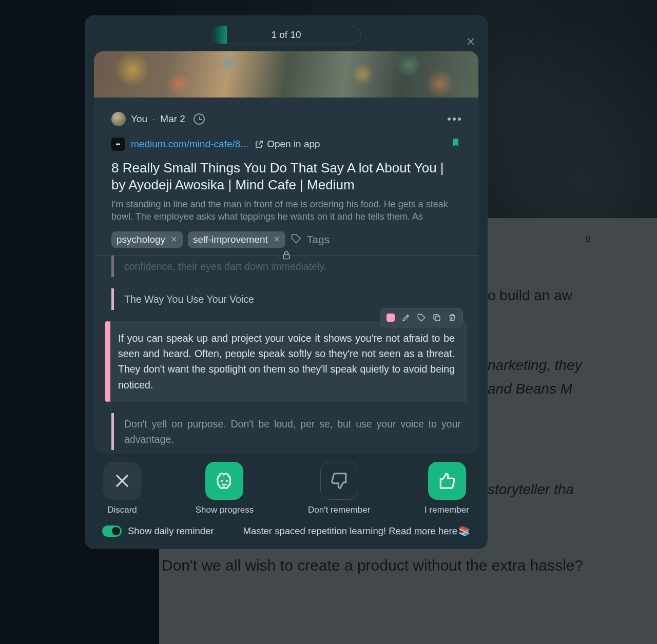  What do you see at coordinates (316, 531) in the screenshot?
I see `promo-text: Master spaced repetition learning!` at bounding box center [316, 531].